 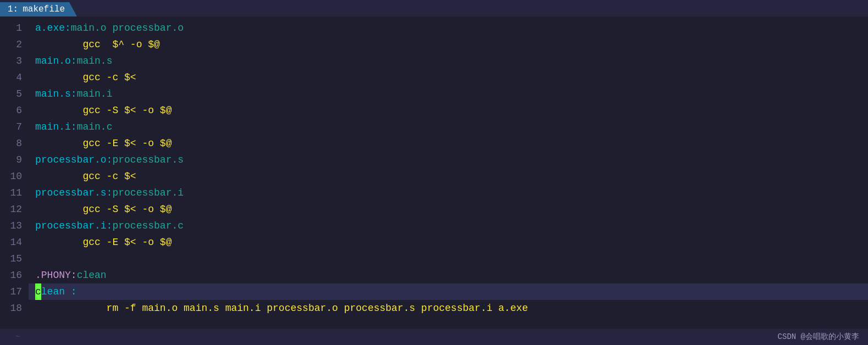 I want to click on code-token: main.i:, so click(x=56, y=127).